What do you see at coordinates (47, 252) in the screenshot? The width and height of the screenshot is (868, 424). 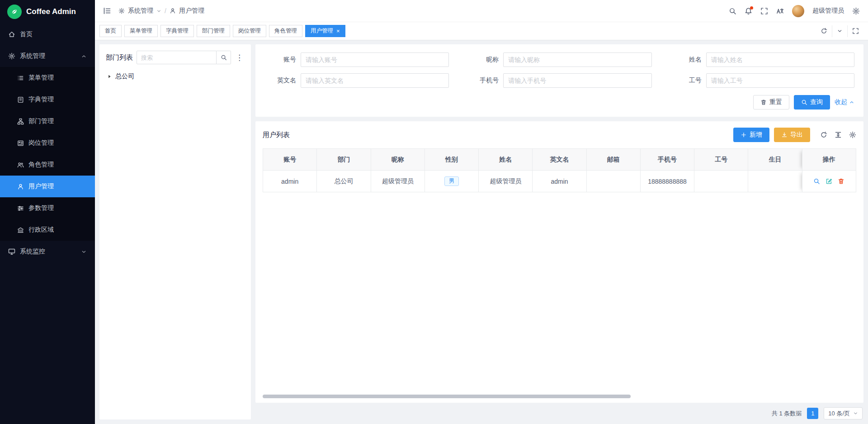 I see `sidebar-item-system-monitor: 系统监控` at bounding box center [47, 252].